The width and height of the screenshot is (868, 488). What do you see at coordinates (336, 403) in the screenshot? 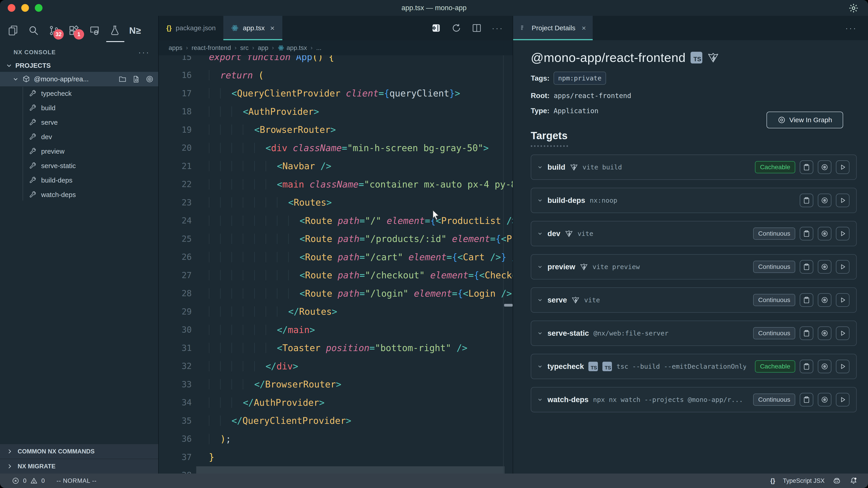
I see `code-line-34: 34</AuthProvider>` at bounding box center [336, 403].